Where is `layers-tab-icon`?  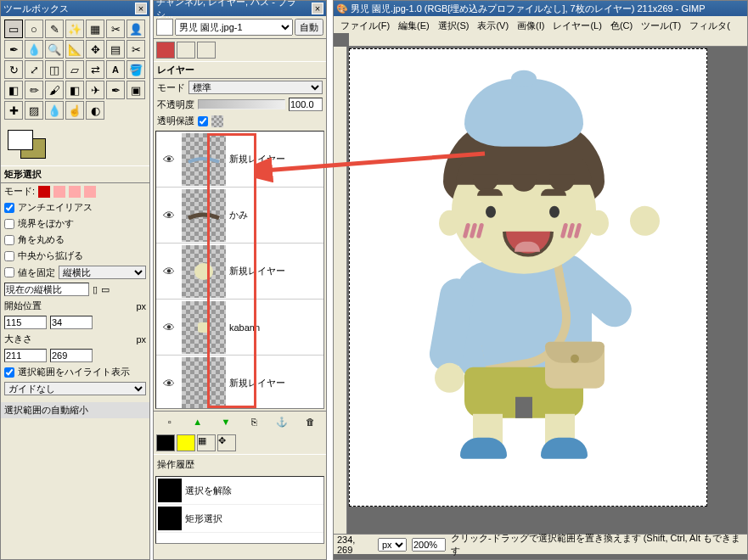
layers-tab-icon is located at coordinates (166, 50).